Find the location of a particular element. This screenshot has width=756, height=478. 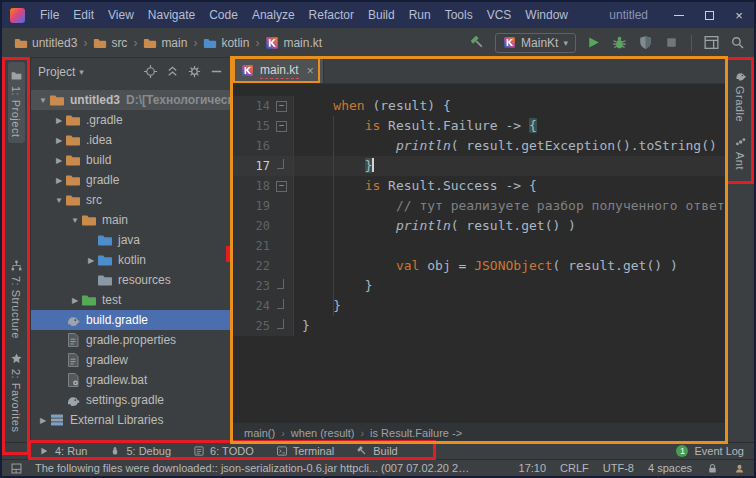

code-line-14: 14 when (result) { is located at coordinates (478, 106).